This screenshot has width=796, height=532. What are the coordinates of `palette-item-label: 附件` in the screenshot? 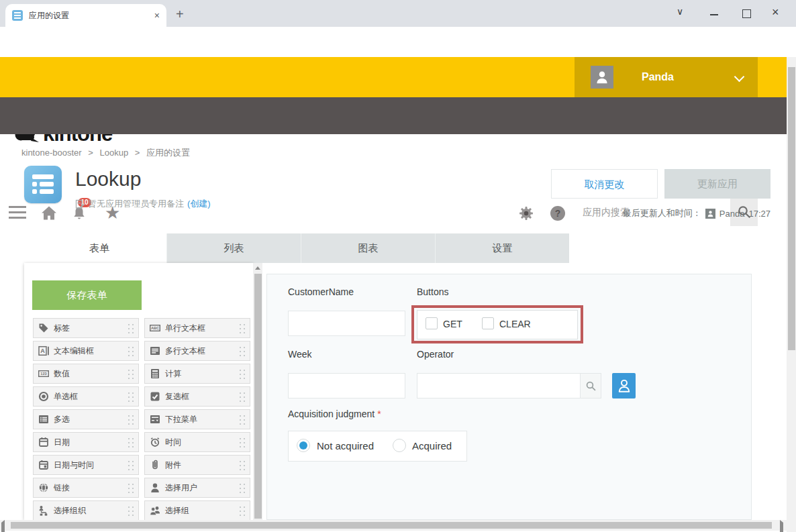 It's located at (173, 466).